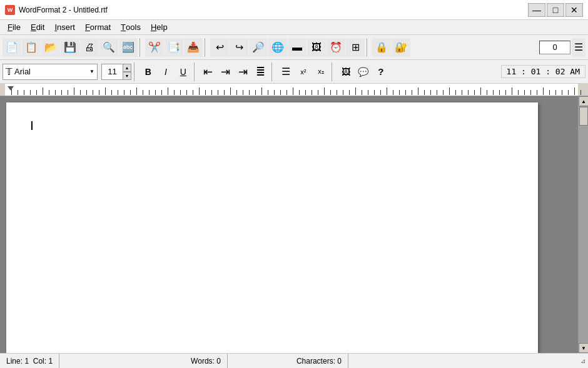 This screenshot has height=368, width=588. I want to click on menu-help: Help, so click(159, 27).